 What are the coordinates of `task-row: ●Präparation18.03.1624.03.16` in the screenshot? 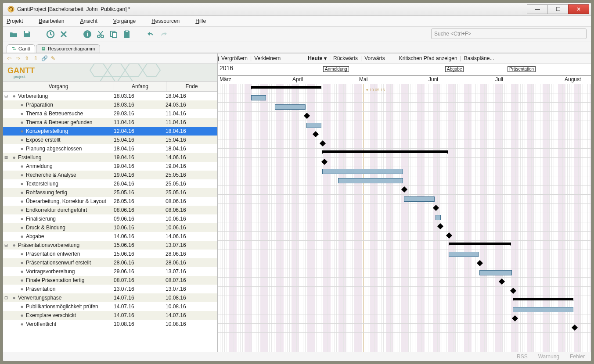 It's located at (110, 105).